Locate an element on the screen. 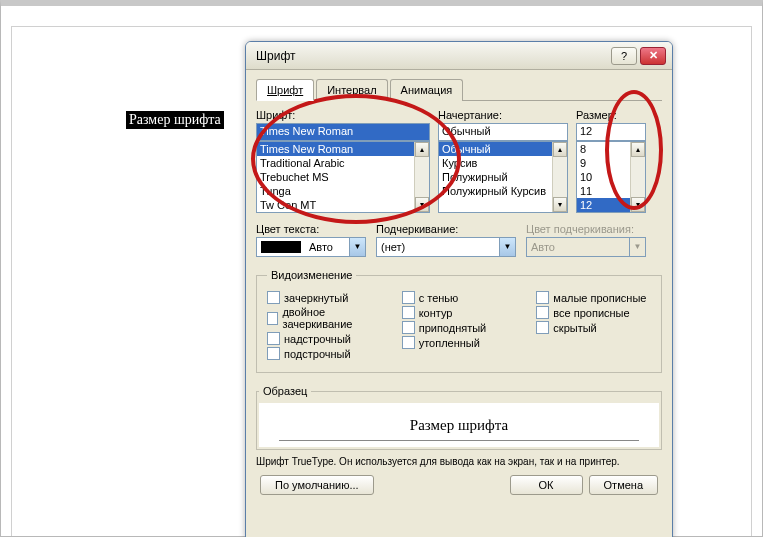  list-item: Tunga is located at coordinates (343, 191).